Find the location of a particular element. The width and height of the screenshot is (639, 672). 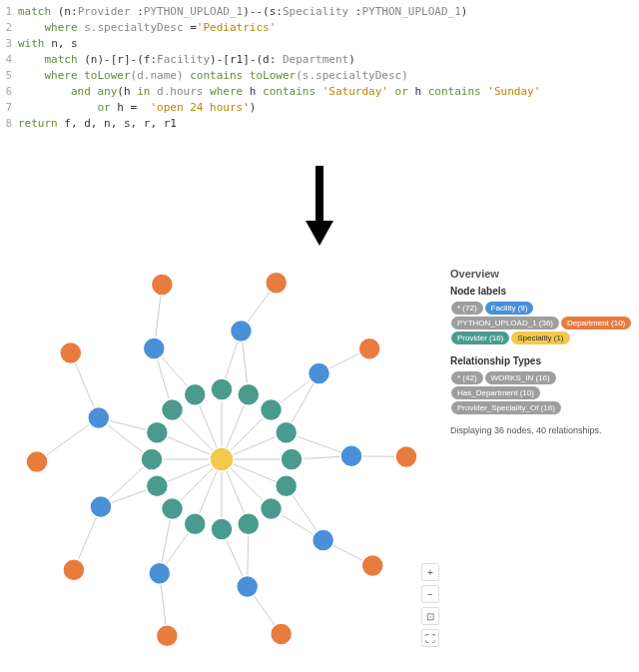

code-line: 5 where toLower(d.name) contains toLower… is located at coordinates (320, 76).